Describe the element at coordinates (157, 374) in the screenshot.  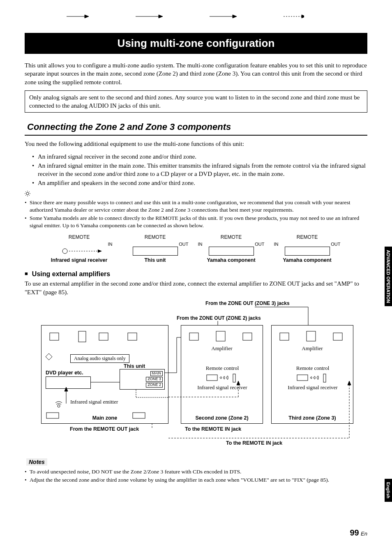
I see `main-label: MAIN` at that location.